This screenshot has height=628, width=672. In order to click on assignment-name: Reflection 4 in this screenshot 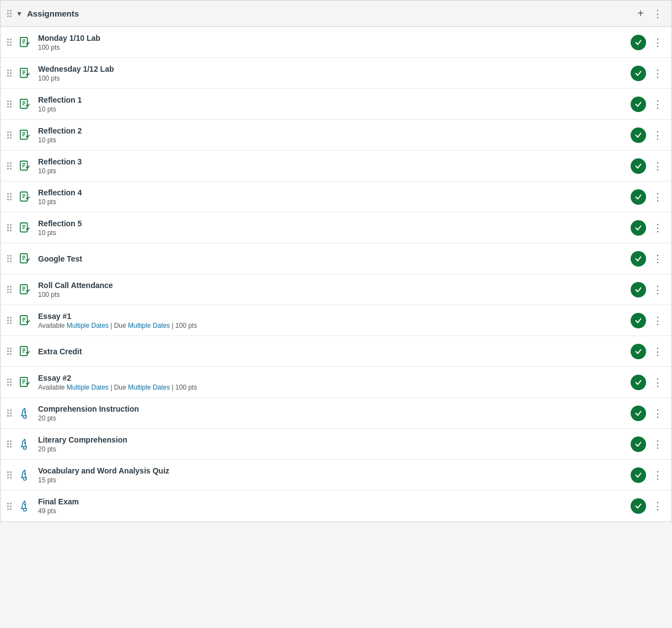, I will do `click(332, 193)`.